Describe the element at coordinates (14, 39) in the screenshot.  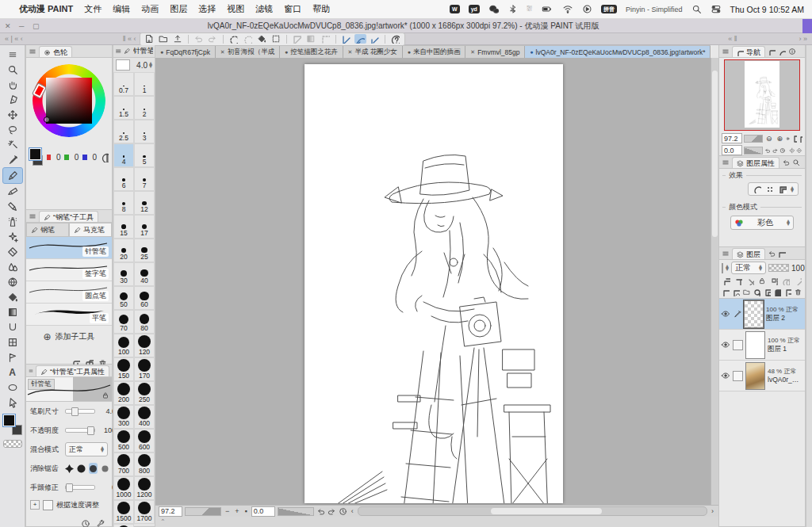
I see `collapse-left-icon: « | « ‹` at that location.